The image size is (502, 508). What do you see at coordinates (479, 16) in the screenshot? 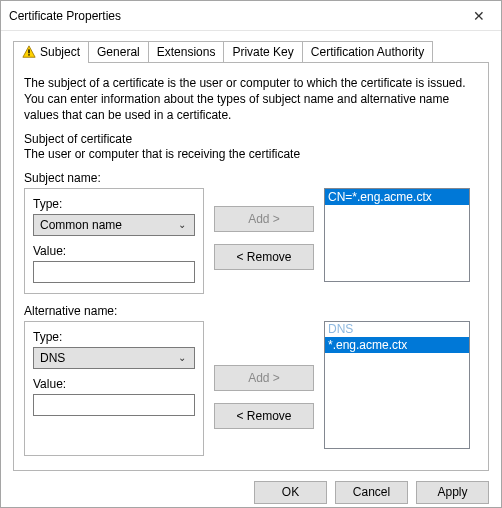
I see `close-icon: ✕` at bounding box center [479, 16].